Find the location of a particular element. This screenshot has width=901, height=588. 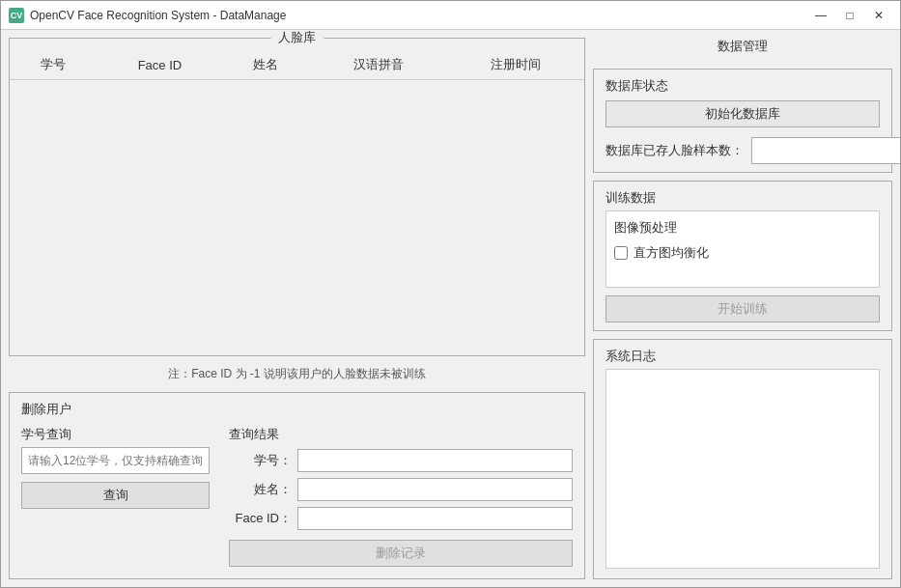

sample-count-row: 数据库已存人脸样本数： is located at coordinates (743, 151).